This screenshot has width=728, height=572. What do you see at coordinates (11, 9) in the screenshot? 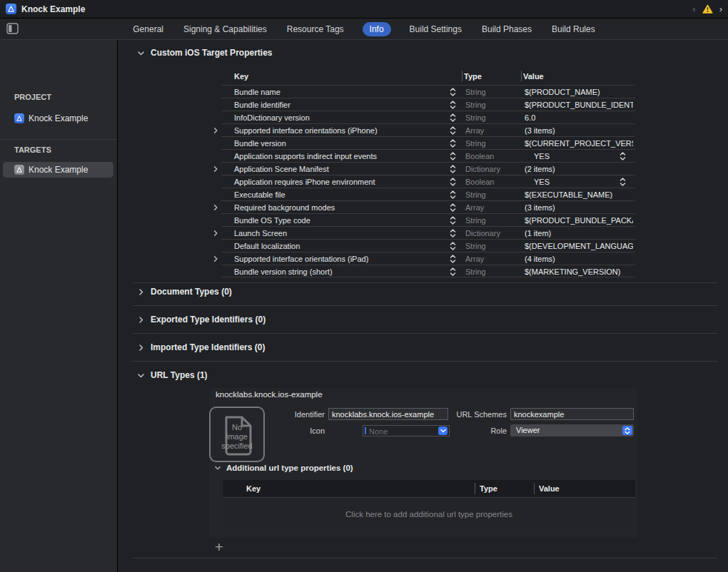
I see `project-app-icon` at bounding box center [11, 9].